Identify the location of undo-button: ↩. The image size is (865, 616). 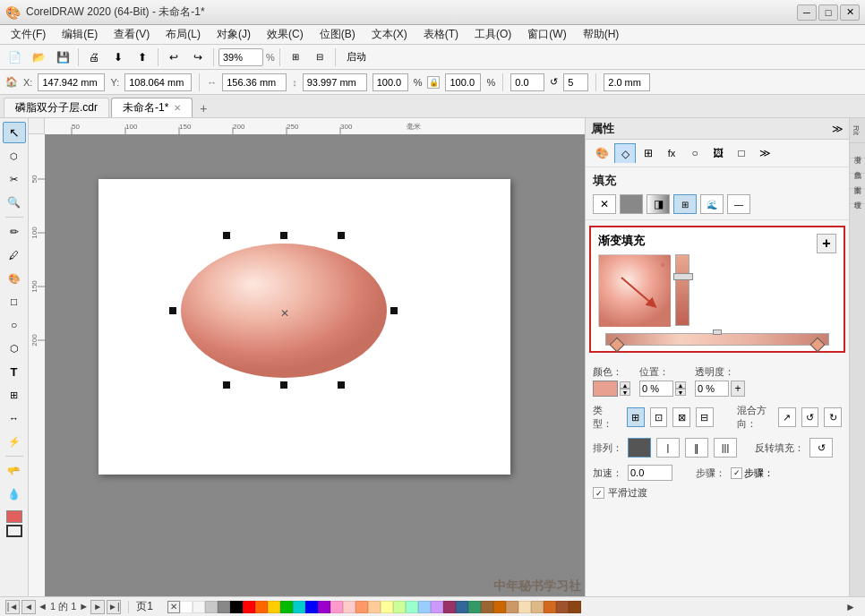
(174, 57).